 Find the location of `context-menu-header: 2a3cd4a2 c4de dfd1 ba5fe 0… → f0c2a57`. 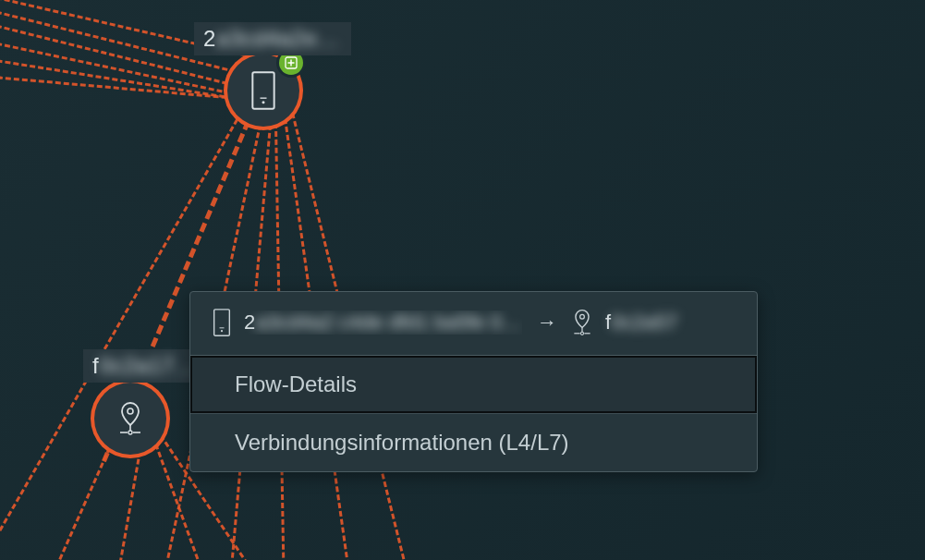

context-menu-header: 2a3cd4a2 c4de dfd1 ba5fe 0… → f0c2a57 is located at coordinates (473, 323).